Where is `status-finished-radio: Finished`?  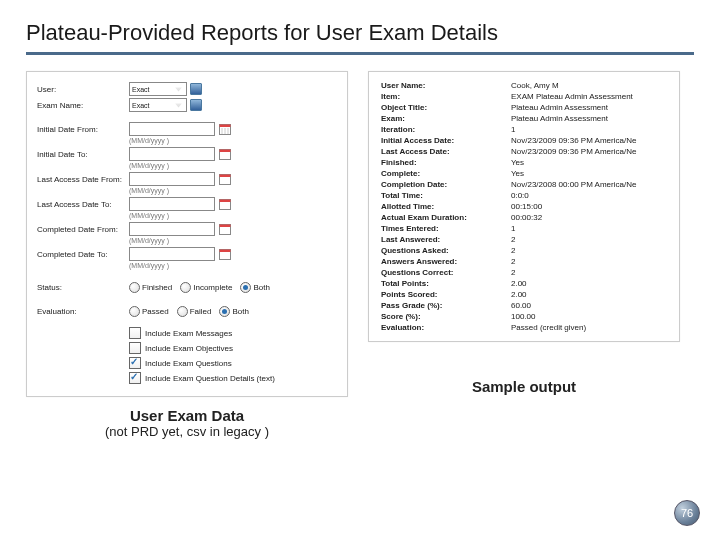 status-finished-radio: Finished is located at coordinates (150, 288).